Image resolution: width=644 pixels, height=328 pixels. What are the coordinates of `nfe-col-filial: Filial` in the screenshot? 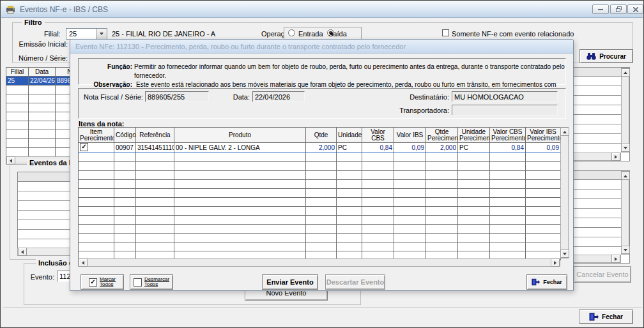 It's located at (18, 72).